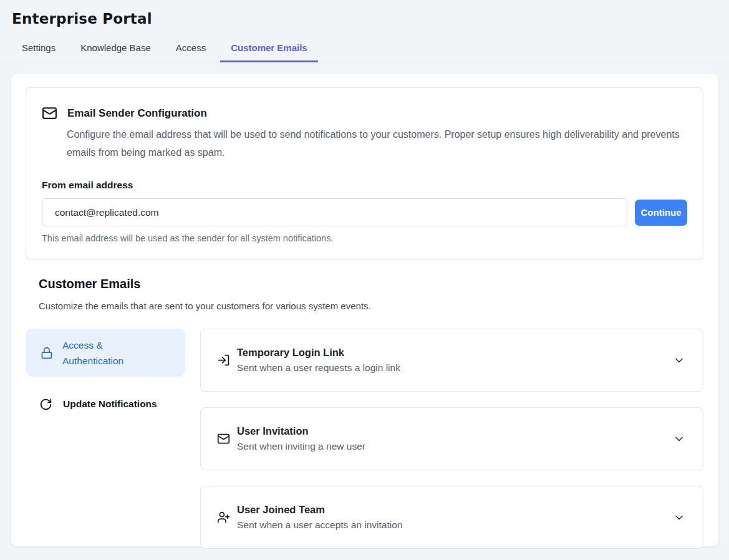 Image resolution: width=729 pixels, height=560 pixels. What do you see at coordinates (109, 353) in the screenshot?
I see `sidebar-item-label: Access & Authentication` at bounding box center [109, 353].